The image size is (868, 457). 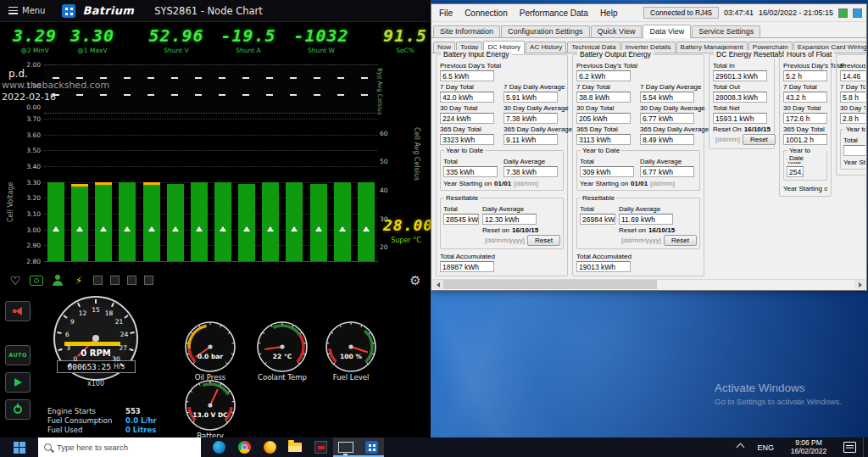 I want to click on field-value: 3323 kWh, so click(x=467, y=139).